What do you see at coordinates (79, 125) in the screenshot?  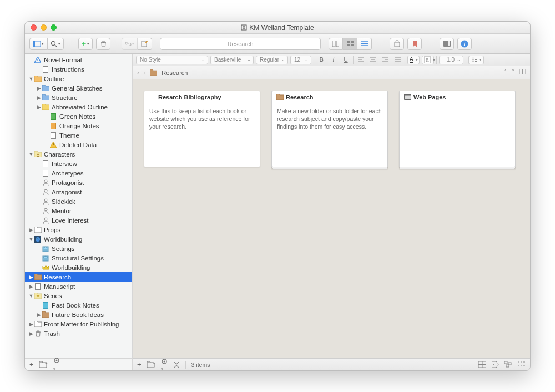 I see `binder-item: Orange Notes` at bounding box center [79, 125].